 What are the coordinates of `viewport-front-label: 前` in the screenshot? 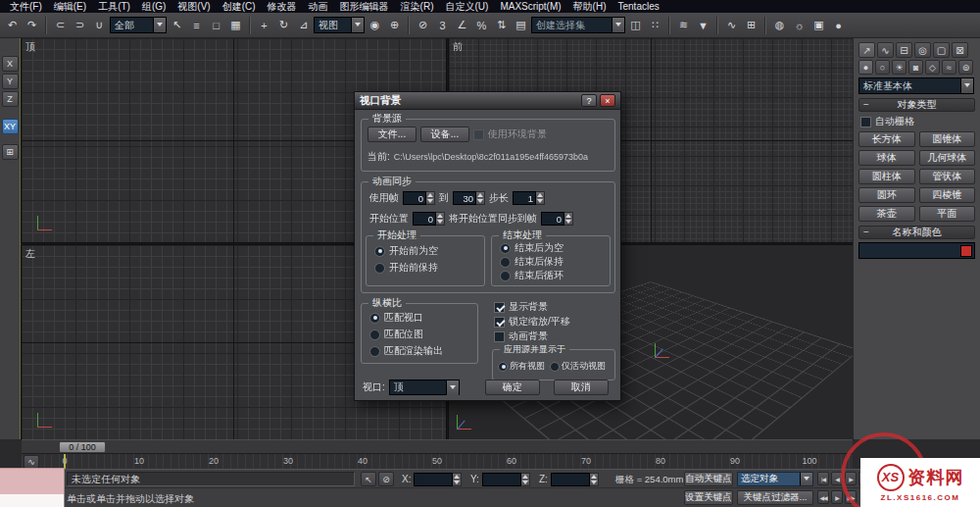 It's located at (458, 47).